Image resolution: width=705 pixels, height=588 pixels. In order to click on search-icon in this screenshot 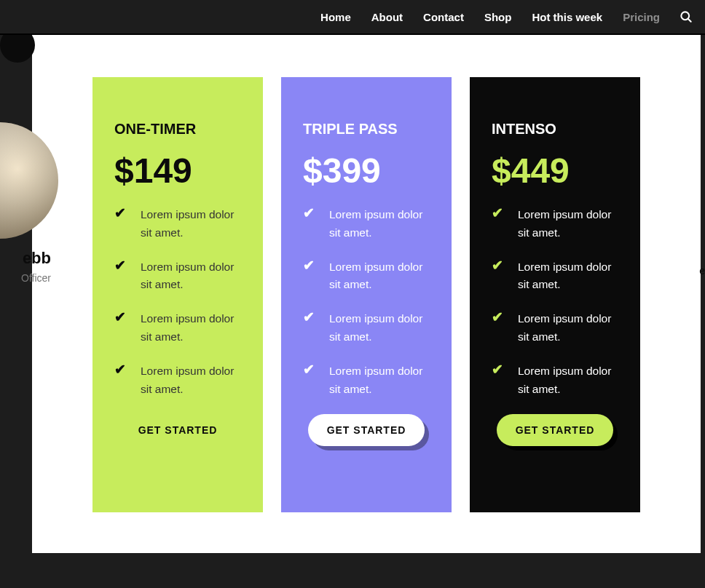, I will do `click(686, 17)`.